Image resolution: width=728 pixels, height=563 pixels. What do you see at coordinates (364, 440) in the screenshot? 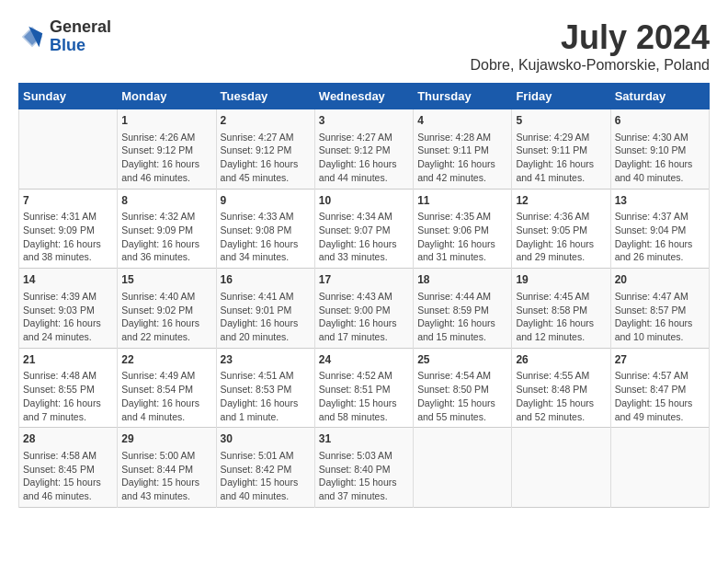
I see `day-number: 31` at bounding box center [364, 440].